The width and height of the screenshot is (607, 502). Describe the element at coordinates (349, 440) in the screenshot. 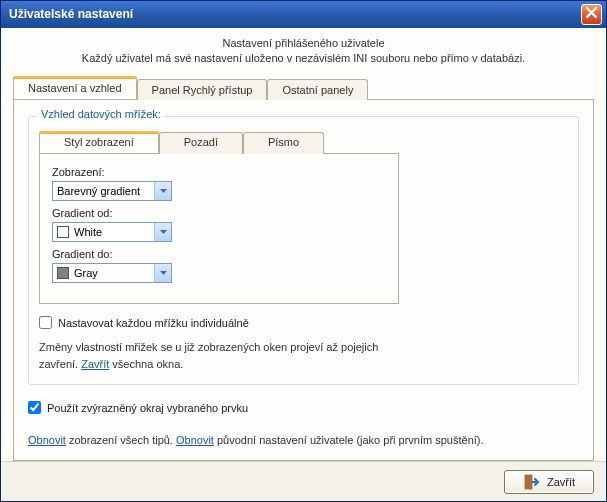

I see `restore-text2: původní nastavení uživatele (jako při pr…` at that location.